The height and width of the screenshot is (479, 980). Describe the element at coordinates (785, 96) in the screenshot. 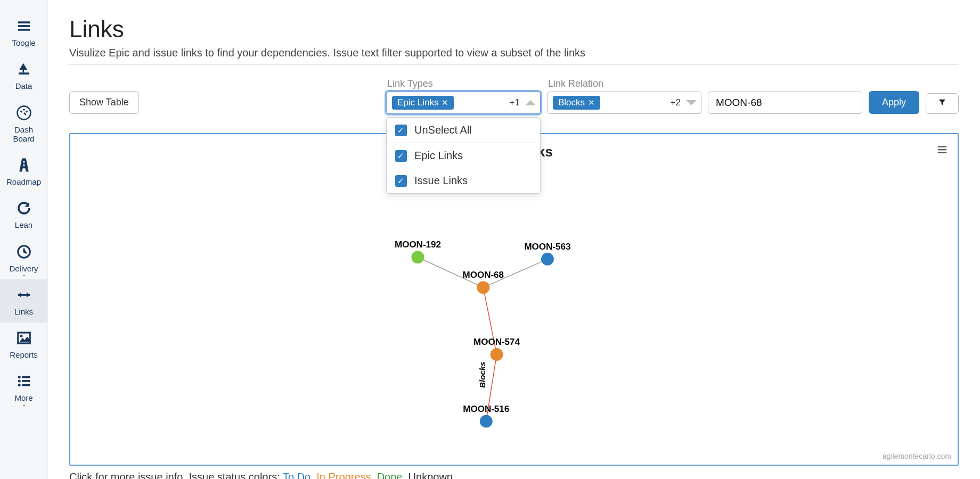

I see `issue-filter-group: .` at that location.